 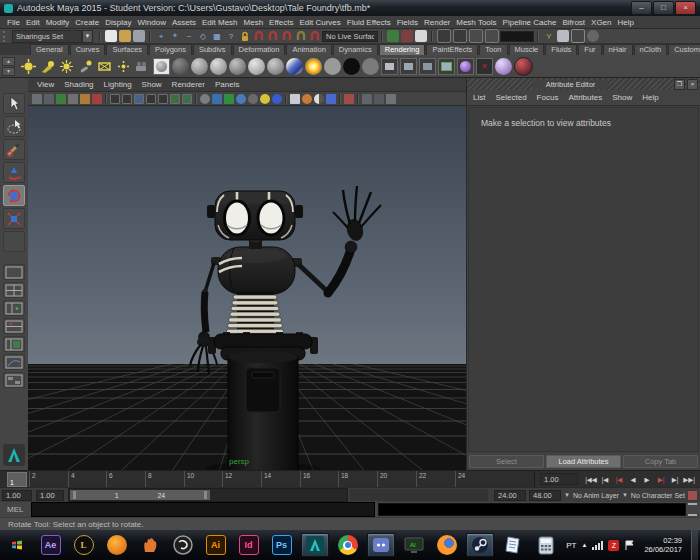 What do you see at coordinates (530, 22) in the screenshot?
I see `menu-pipeline-cache: Pipeline Cache` at bounding box center [530, 22].